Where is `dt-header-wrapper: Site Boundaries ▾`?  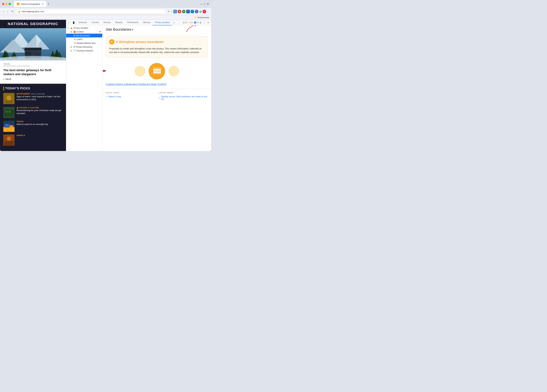
dt-header-wrapper: Site Boundaries ▾ is located at coordinates (157, 29).